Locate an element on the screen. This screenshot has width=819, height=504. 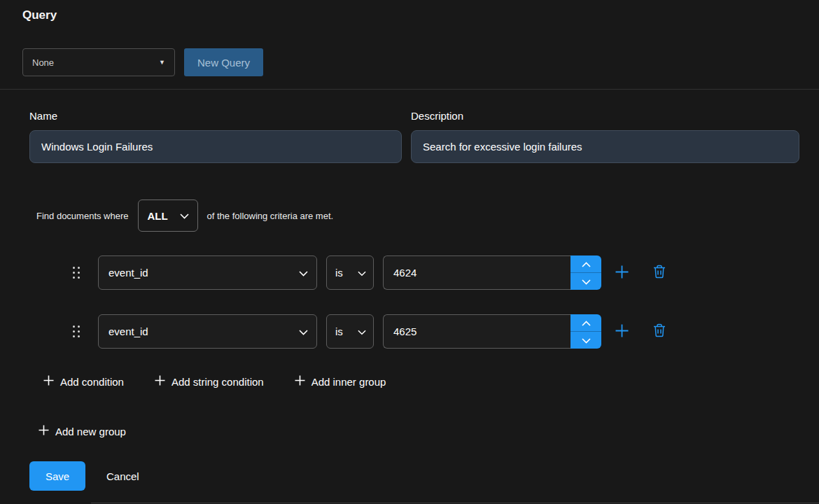
name-field-group: Name is located at coordinates (216, 136).